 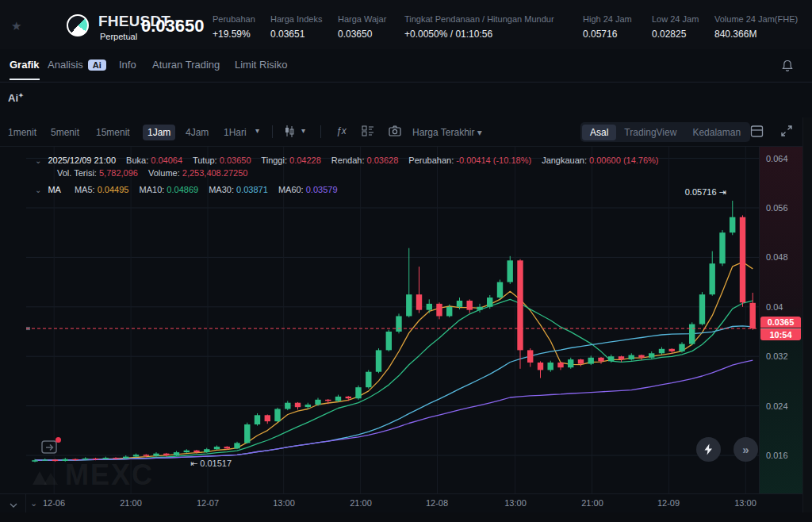 What do you see at coordinates (341, 131) in the screenshot?
I see `indicators-fx-icon: ƒx` at bounding box center [341, 131].